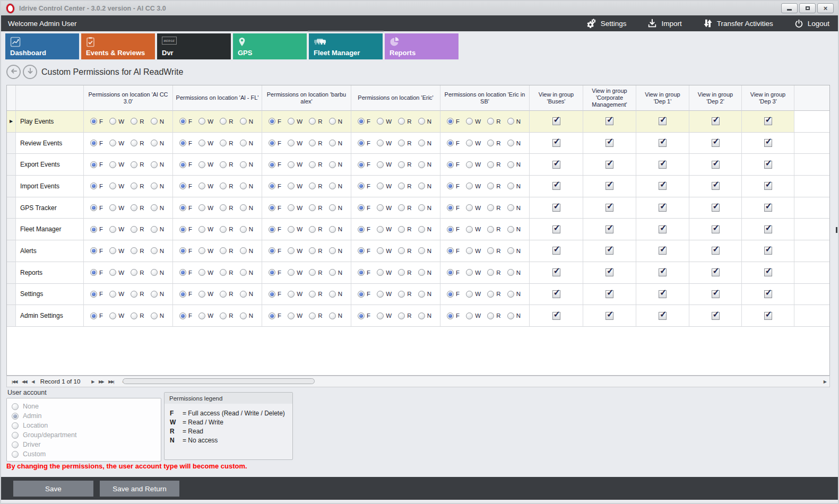 The width and height of the screenshot is (839, 504). Describe the element at coordinates (768, 98) in the screenshot. I see `group-column-header: View in group 'Dep 3'` at that location.